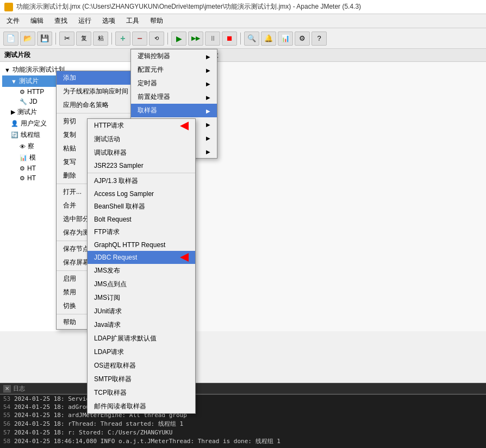  What do you see at coordinates (141, 270) in the screenshot?
I see `sub2-jms-pub: JMS发布` at bounding box center [141, 270].